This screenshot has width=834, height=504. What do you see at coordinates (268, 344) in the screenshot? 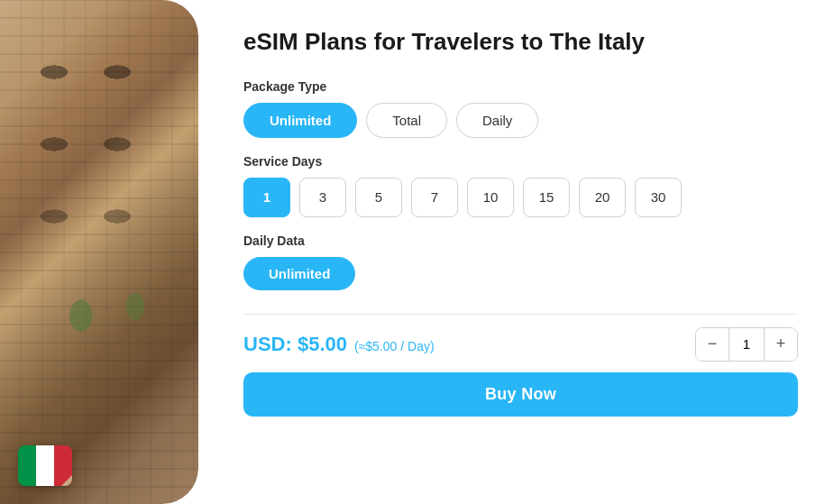
I see `price-currency: USD:` at bounding box center [268, 344].